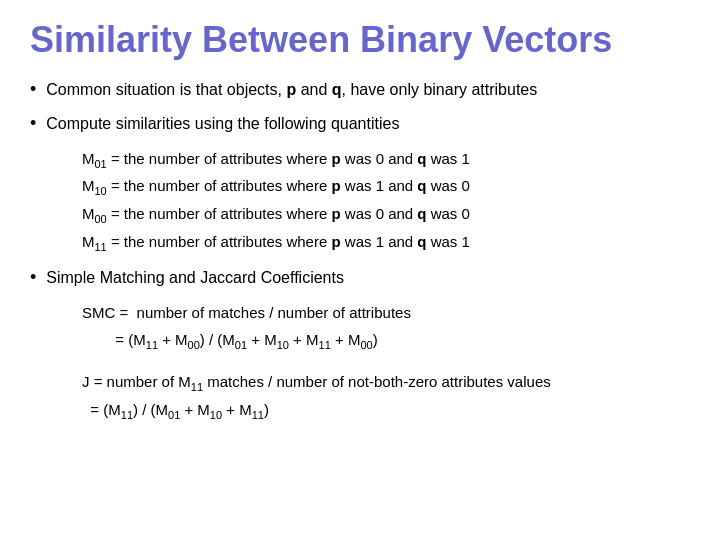 This screenshot has height=540, width=720. I want to click on j-formula: = (M11) / (M01 + M10 + M11), so click(386, 411).